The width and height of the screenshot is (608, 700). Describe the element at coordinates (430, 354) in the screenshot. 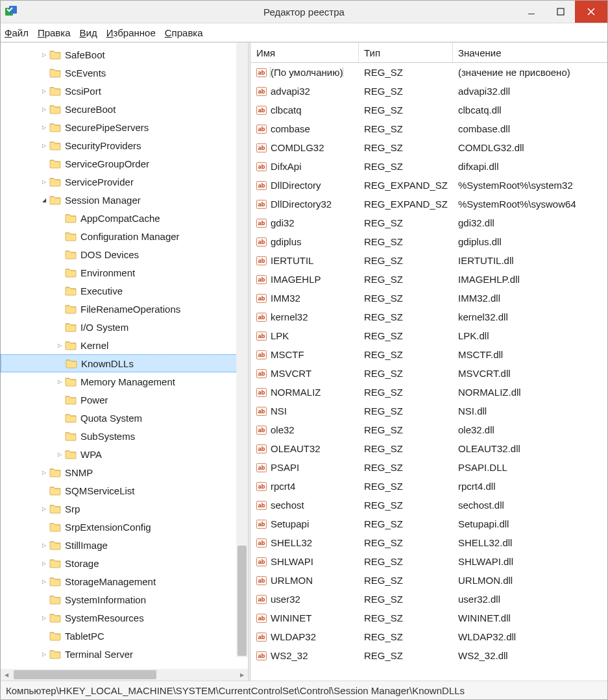

I see `value-row: abMSCTFREG_SZMSCTF.dll` at that location.